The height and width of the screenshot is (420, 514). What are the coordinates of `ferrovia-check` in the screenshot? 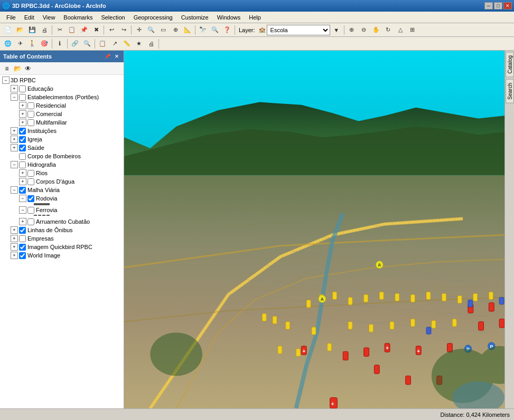 It's located at (31, 210).